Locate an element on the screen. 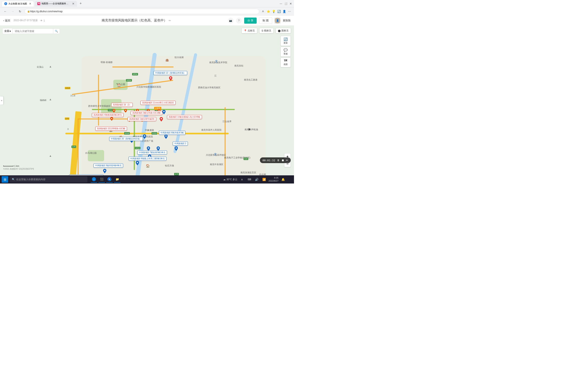 This screenshot has height=367, width=588. stop-button: ⏹ is located at coordinates (283, 160).